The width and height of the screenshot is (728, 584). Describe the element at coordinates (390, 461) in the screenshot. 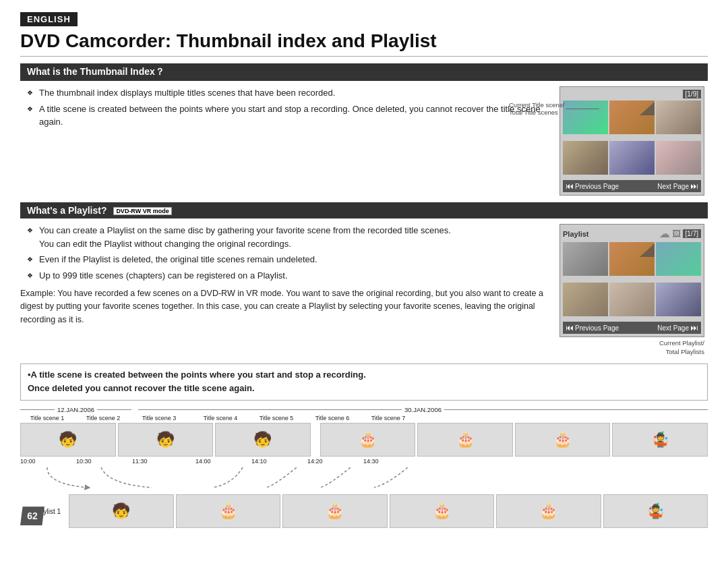

I see `time-7: 14:30` at that location.